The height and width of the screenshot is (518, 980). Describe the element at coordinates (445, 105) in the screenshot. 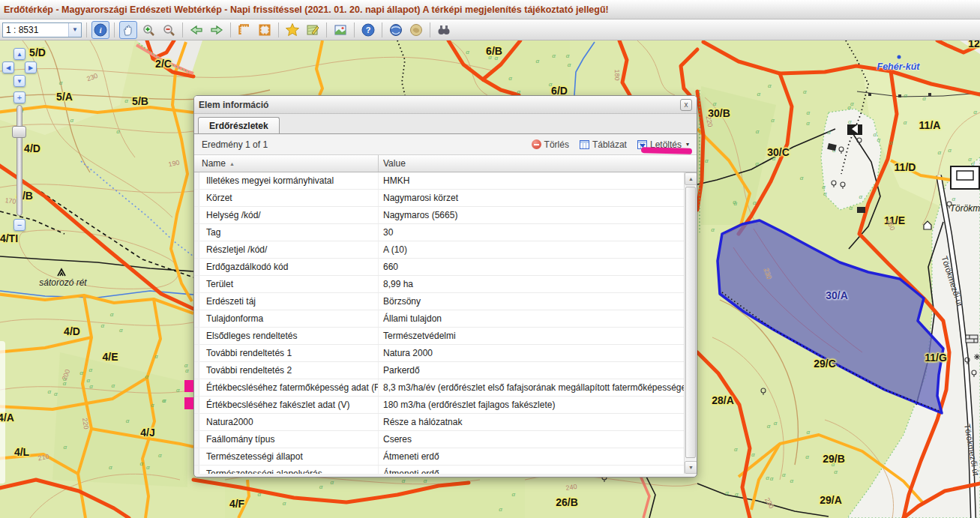

I see `dialog-header: Elem információ x` at that location.